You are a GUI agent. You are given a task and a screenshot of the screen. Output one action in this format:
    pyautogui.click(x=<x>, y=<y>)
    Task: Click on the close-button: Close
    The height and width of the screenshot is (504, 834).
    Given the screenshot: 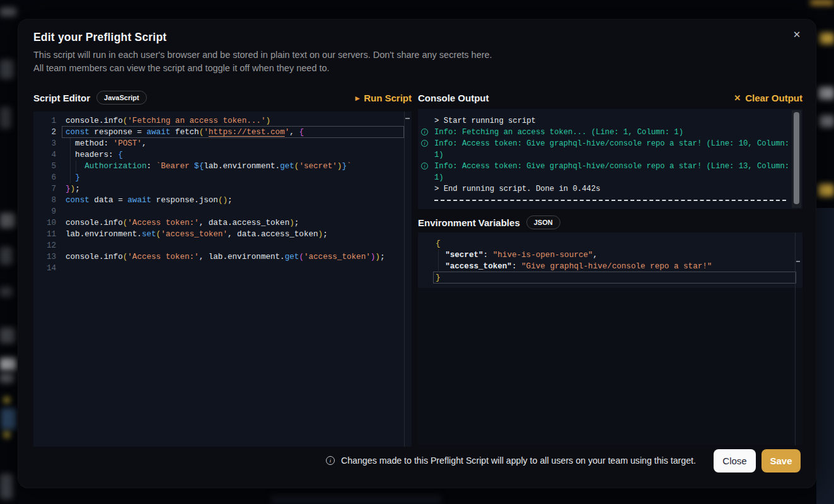 What is the action you would take?
    pyautogui.click(x=735, y=461)
    